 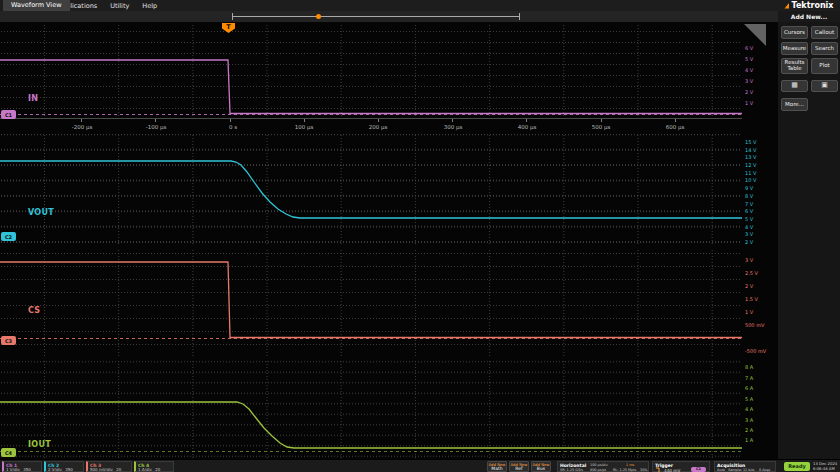 I want to click on axis-tick-label: 13 V, so click(x=750, y=157).